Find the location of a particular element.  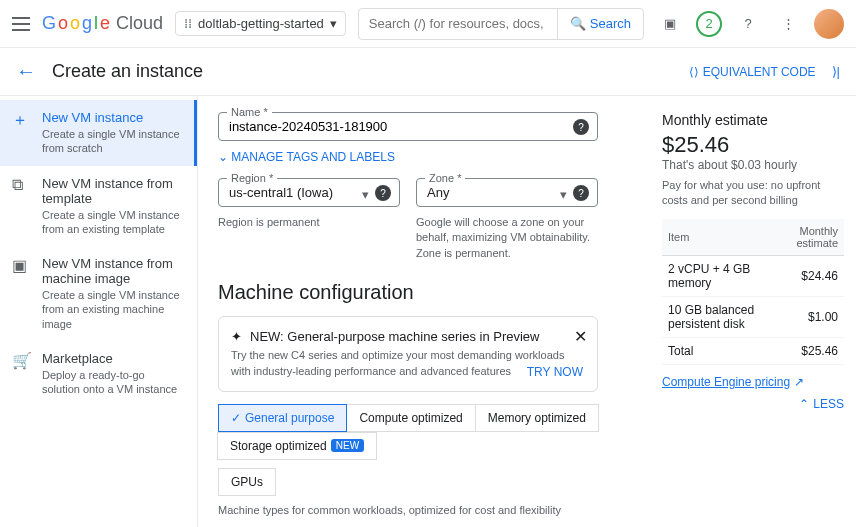

avatar is located at coordinates (829, 24).